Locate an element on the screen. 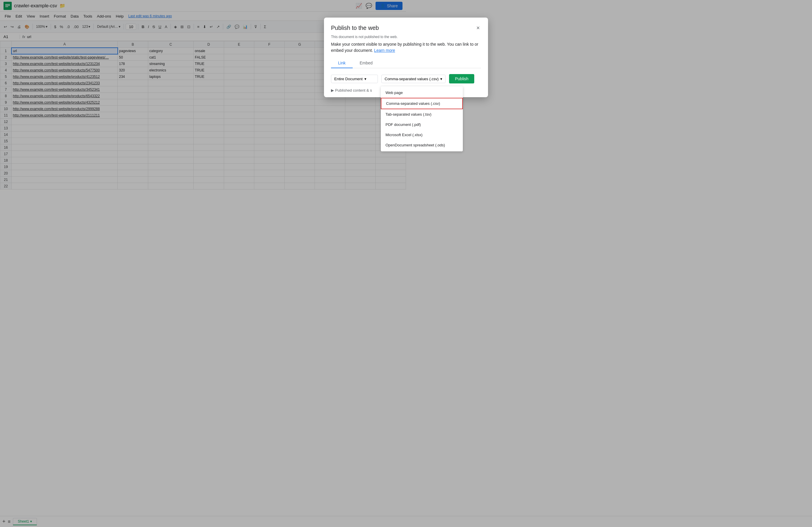 This screenshot has width=812, height=527. dropdown-item-ods: OpenDocument spreadsheet (.ods) is located at coordinates (393, 145).